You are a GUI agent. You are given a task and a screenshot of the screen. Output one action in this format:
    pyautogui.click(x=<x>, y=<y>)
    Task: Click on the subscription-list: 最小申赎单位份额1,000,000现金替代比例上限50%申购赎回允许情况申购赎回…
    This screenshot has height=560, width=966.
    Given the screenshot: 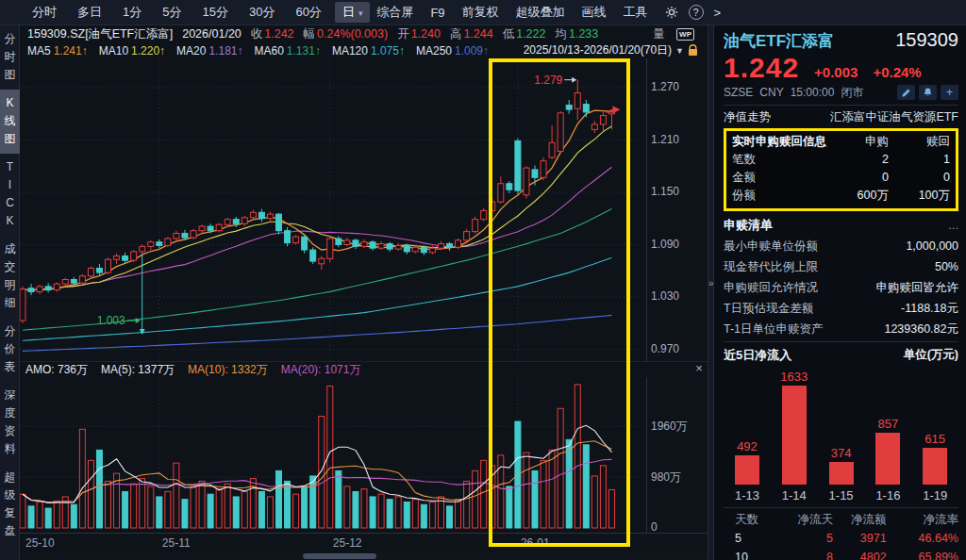 What is the action you would take?
    pyautogui.click(x=841, y=288)
    